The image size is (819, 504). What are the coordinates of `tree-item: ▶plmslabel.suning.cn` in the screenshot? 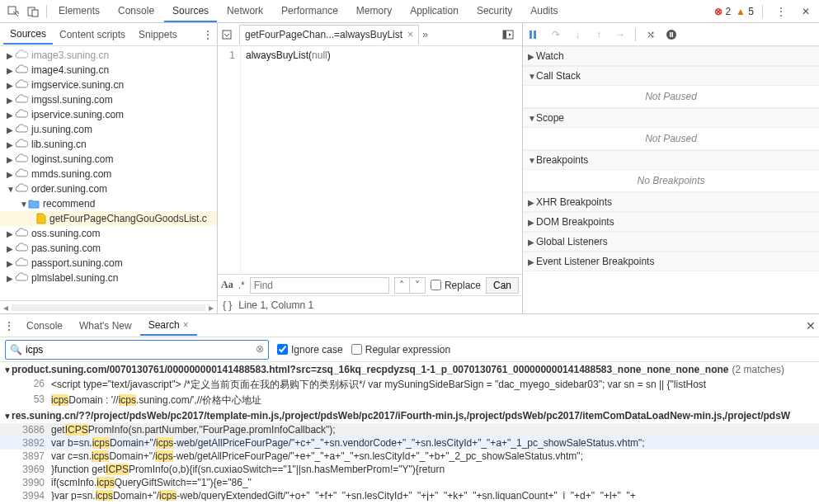 It's located at (109, 278).